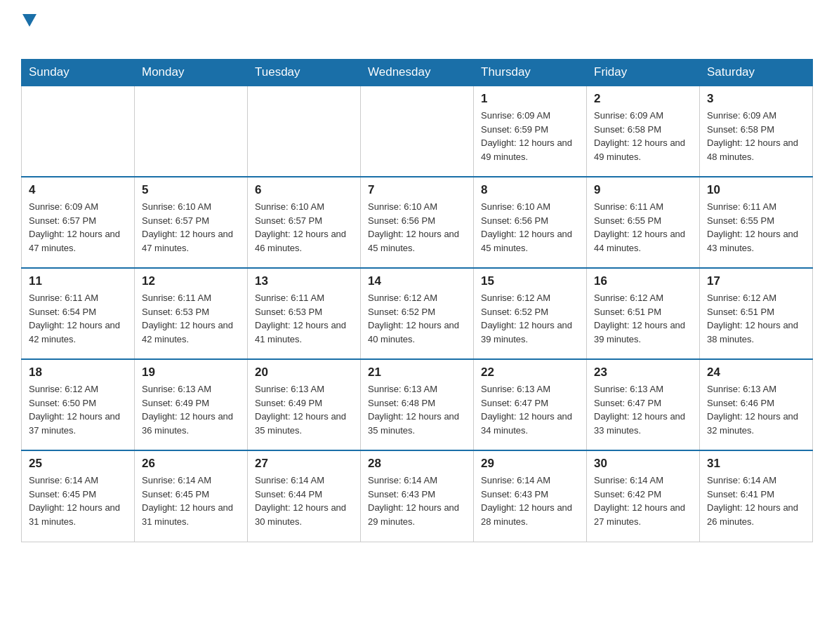 This screenshot has width=834, height=644. I want to click on day-number: 6, so click(304, 190).